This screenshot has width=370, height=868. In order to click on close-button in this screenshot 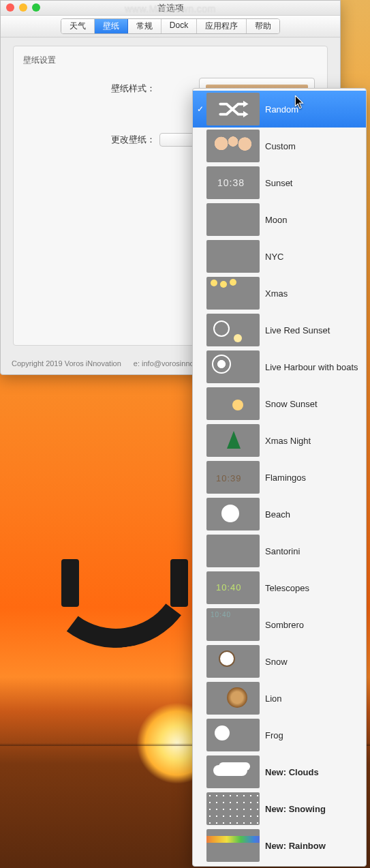, I will do `click(10, 8)`.